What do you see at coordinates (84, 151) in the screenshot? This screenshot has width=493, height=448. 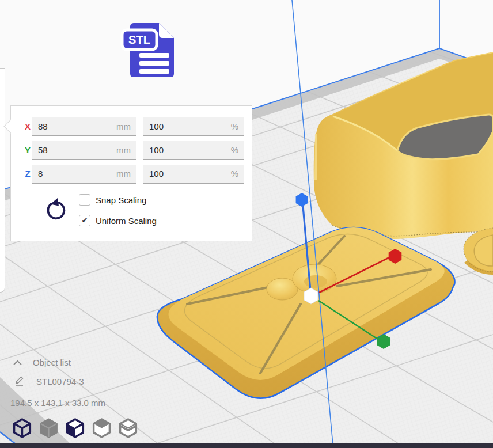 I see `scale-y-mm-input: 58 mm` at bounding box center [84, 151].